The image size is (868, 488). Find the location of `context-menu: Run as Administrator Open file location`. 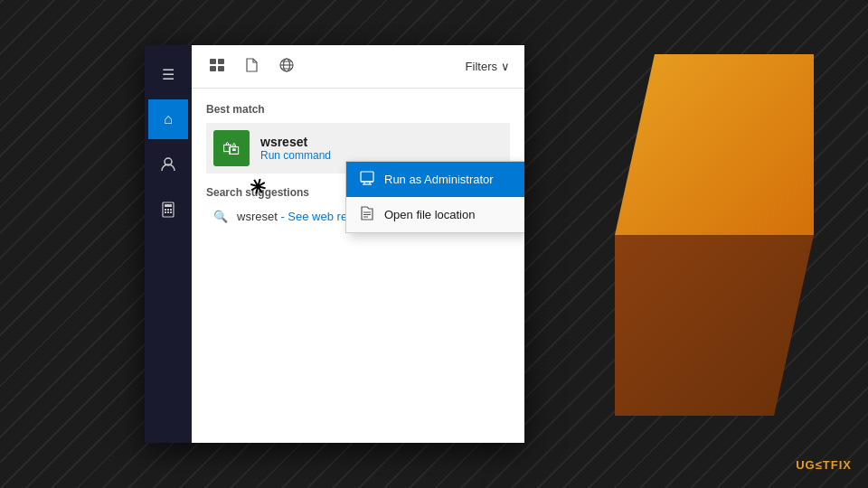

context-menu: Run as Administrator Open file location is located at coordinates (435, 197).